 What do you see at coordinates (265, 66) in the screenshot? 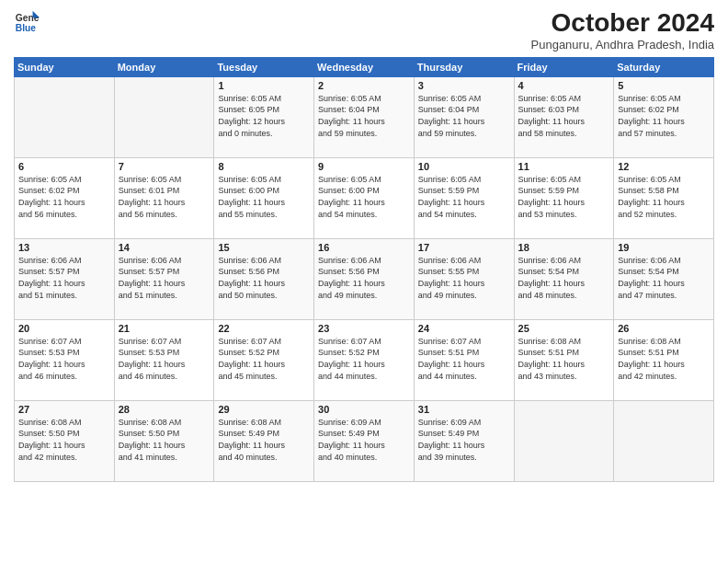
I see `col-tuesday: Tuesday` at bounding box center [265, 66].